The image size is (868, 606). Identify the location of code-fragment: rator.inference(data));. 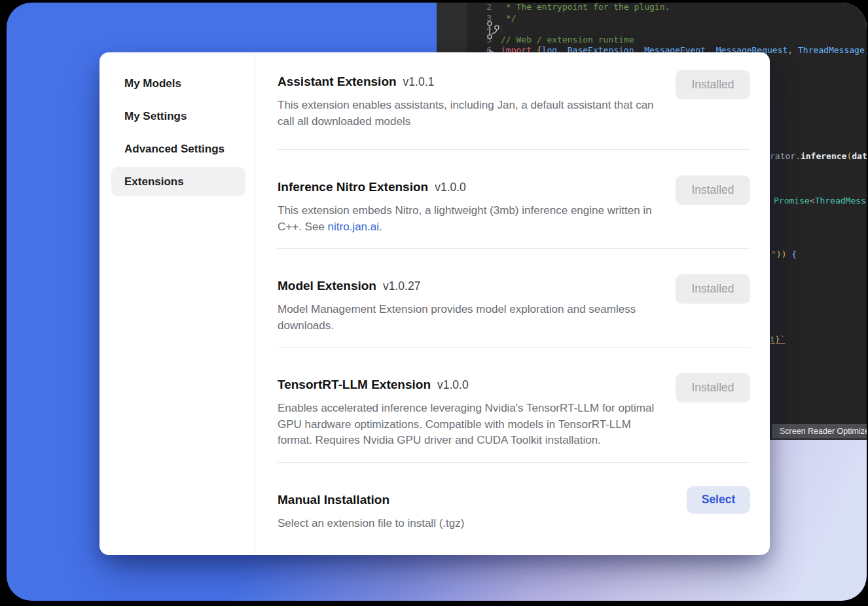
(818, 156).